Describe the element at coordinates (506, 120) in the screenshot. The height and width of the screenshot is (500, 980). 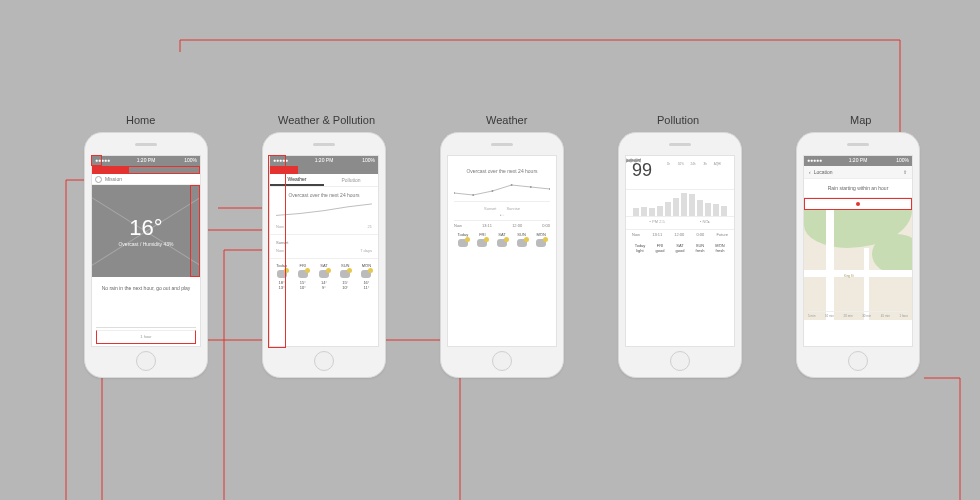
I see `label-weather: Weather` at that location.